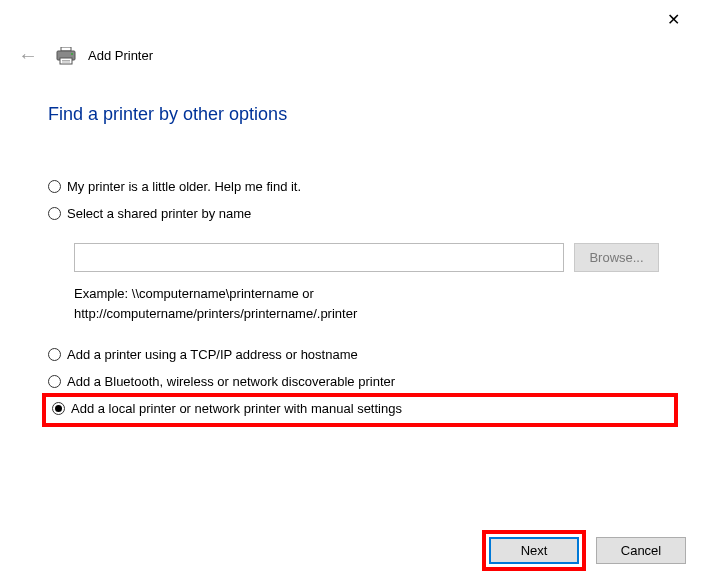 The width and height of the screenshot is (702, 587). What do you see at coordinates (584, 550) in the screenshot?
I see `footer-buttons: Next Cancel` at bounding box center [584, 550].